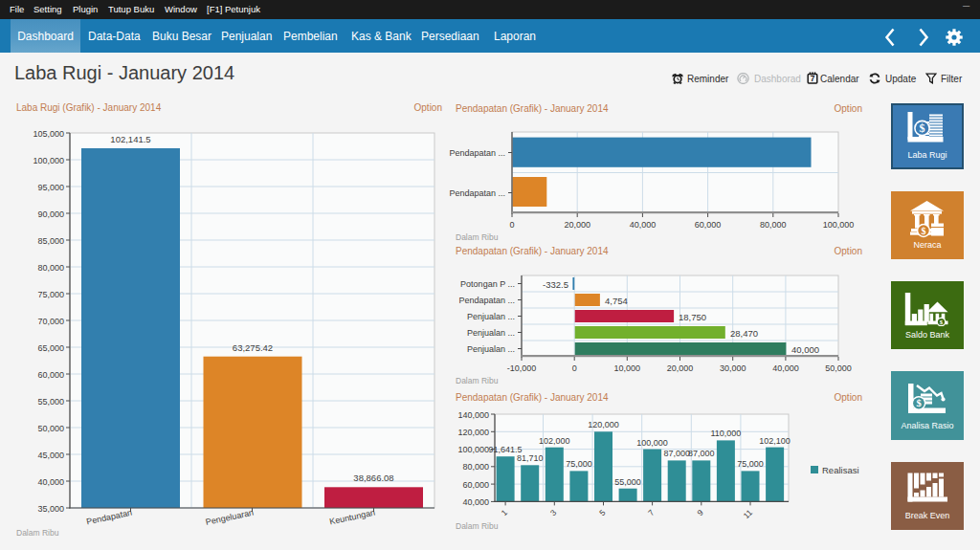 The image size is (980, 550). I want to click on svg-text: 90,000, so click(51, 214).